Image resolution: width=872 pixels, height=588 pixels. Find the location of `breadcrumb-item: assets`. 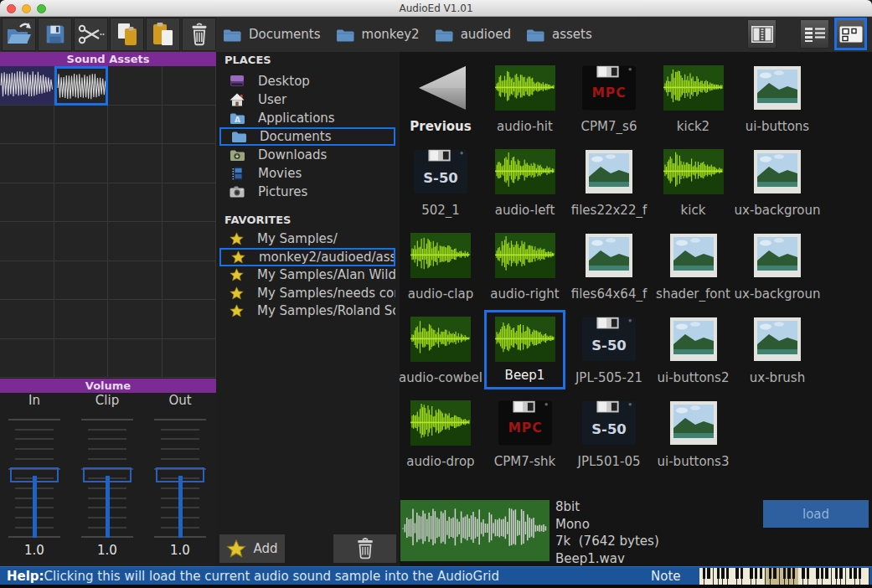

breadcrumb-item: assets is located at coordinates (560, 34).